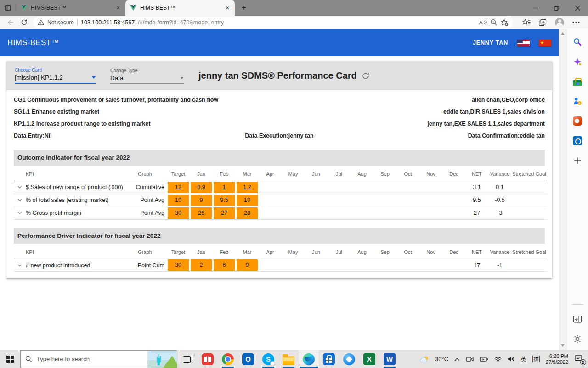 This screenshot has width=588, height=368. What do you see at coordinates (55, 75) in the screenshot?
I see `choose-card-select: Choose Card [mission] KP1.1.2` at bounding box center [55, 75].